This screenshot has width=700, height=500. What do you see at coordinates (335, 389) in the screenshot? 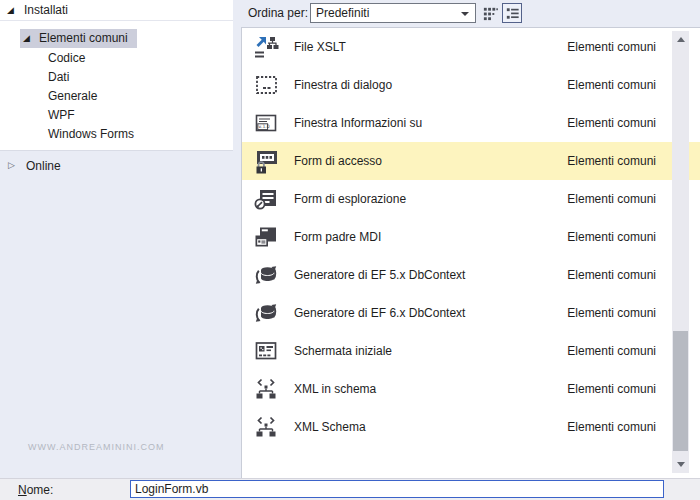
I see `template-name: XML in schema` at bounding box center [335, 389].